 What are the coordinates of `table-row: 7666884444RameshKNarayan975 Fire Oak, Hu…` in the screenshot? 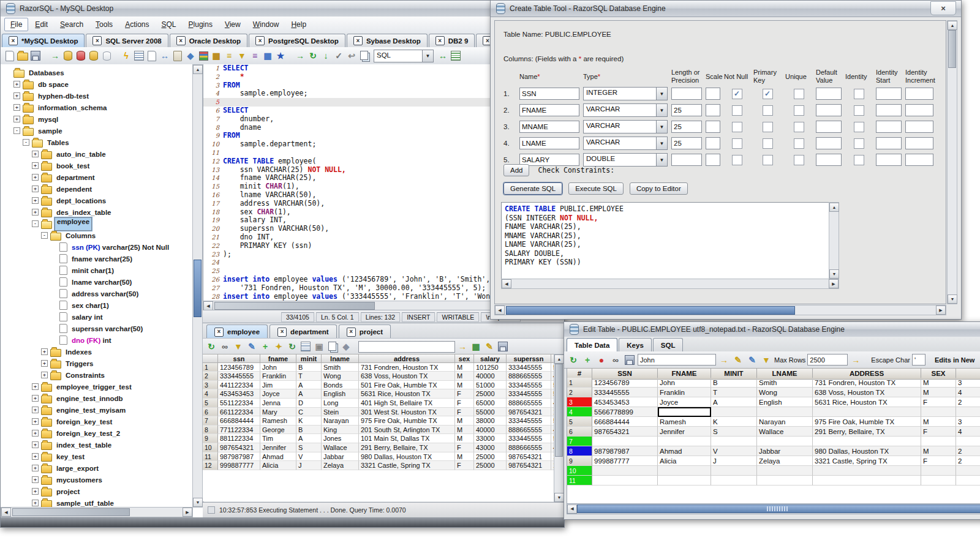 It's located at (379, 421).